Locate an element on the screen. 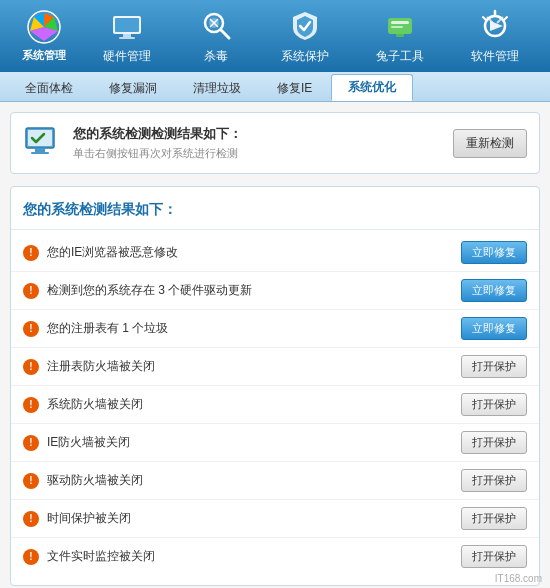  result-row: !您的注册表有 1 个垃圾立即修复 is located at coordinates (275, 329).